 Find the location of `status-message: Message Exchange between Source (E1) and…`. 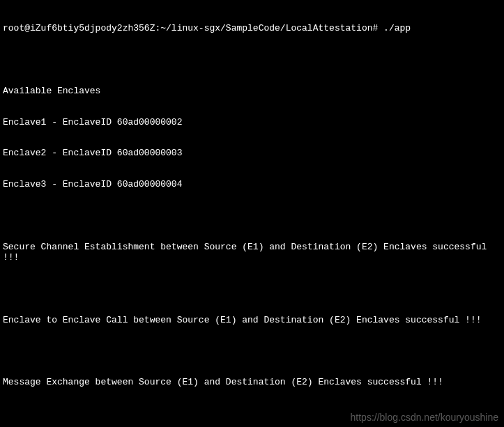

status-message: Message Exchange between Source (E1) and… is located at coordinates (252, 383).